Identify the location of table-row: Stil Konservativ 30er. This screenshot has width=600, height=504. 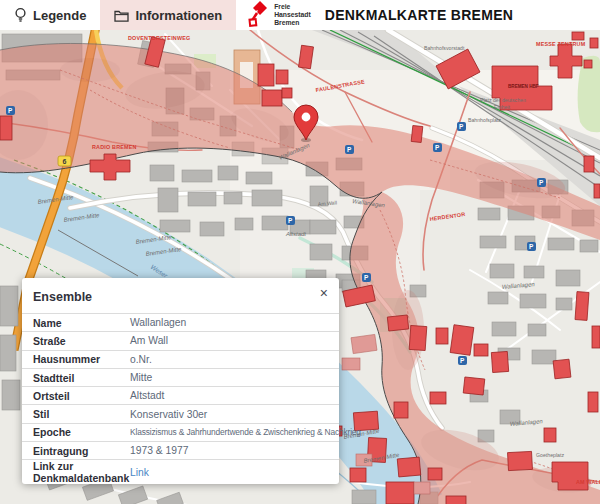
(180, 413).